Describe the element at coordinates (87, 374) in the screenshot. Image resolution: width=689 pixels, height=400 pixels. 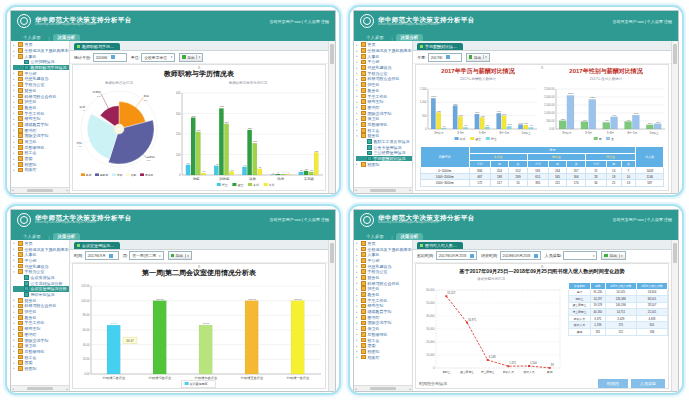
I see `svg-text: 0.00` at that location.